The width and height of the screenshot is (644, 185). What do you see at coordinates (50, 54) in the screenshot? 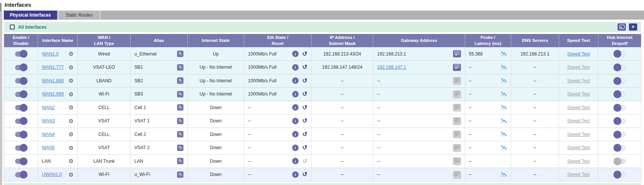
I see `interface-name-link: WAN1.0` at bounding box center [50, 54].